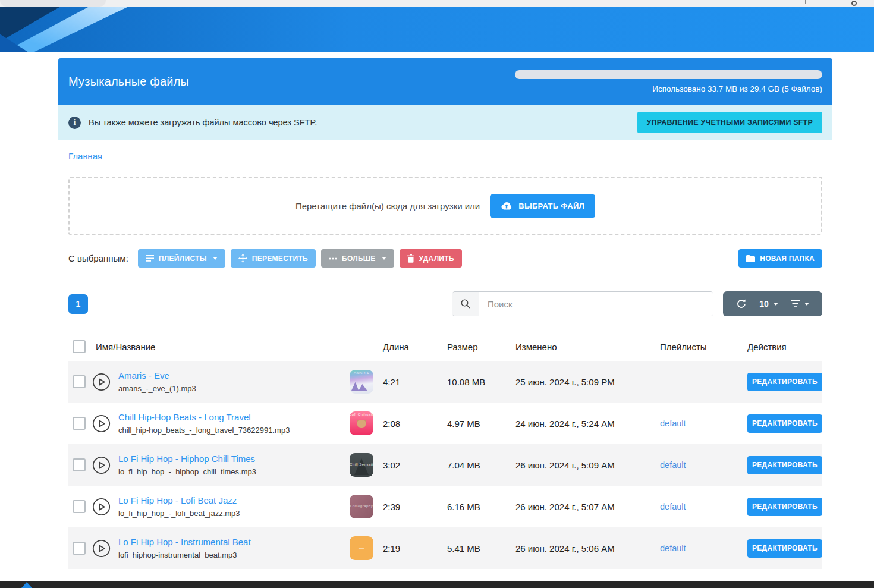  What do you see at coordinates (231, 417) in the screenshot?
I see `file-title-link: Chill Hip-Hop Beats - Long Travel` at bounding box center [231, 417].